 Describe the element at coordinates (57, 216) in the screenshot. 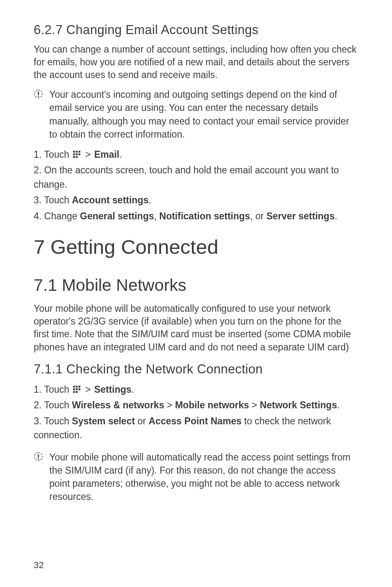

I see `step-text: 4. Change` at that location.